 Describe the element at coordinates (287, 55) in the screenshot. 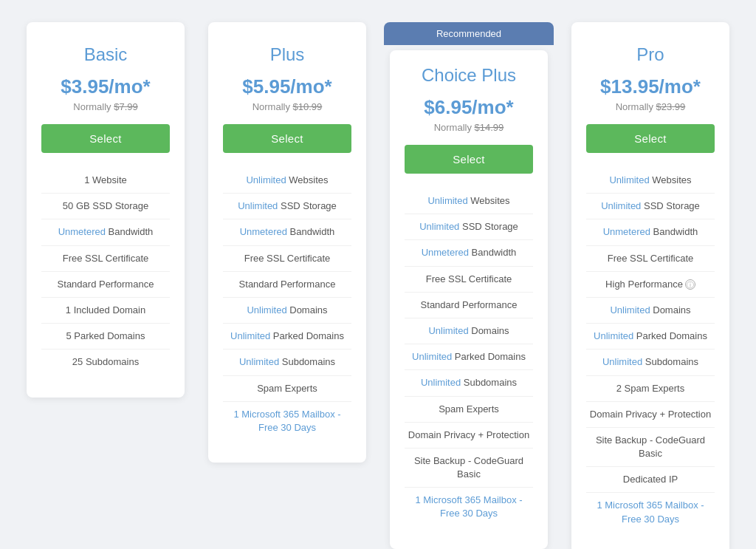

I see `plan-name-plus: Plus` at that location.